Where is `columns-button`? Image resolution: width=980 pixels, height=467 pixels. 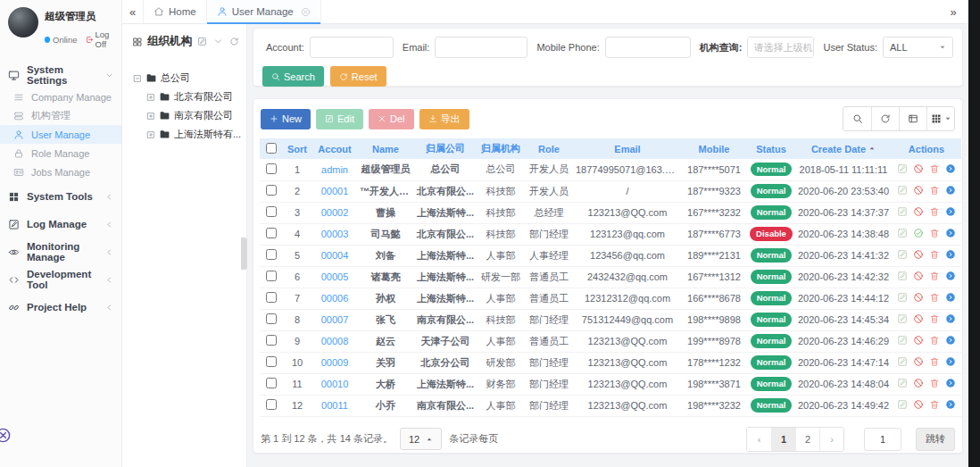
columns-button is located at coordinates (941, 119).